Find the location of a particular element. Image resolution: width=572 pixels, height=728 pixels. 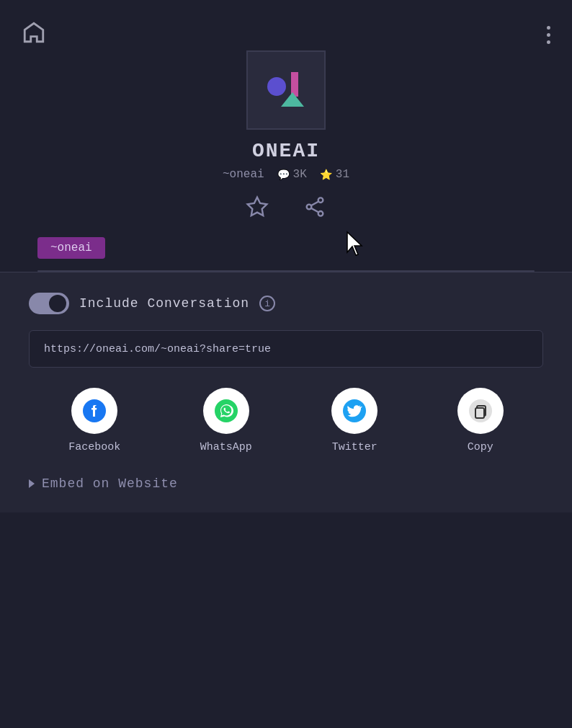

profile-meta: ~oneai 💬 3K ⭐ 31 is located at coordinates (286, 174).